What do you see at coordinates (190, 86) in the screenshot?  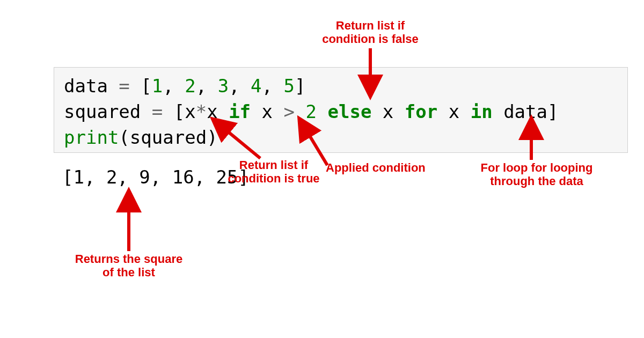 I see `token-num-2: 2` at bounding box center [190, 86].